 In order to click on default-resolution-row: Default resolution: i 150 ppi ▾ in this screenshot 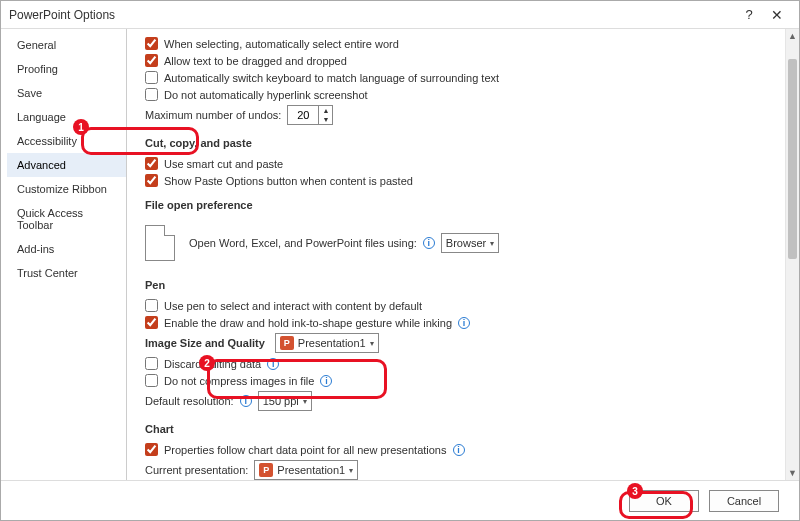, I will do `click(461, 401)`.